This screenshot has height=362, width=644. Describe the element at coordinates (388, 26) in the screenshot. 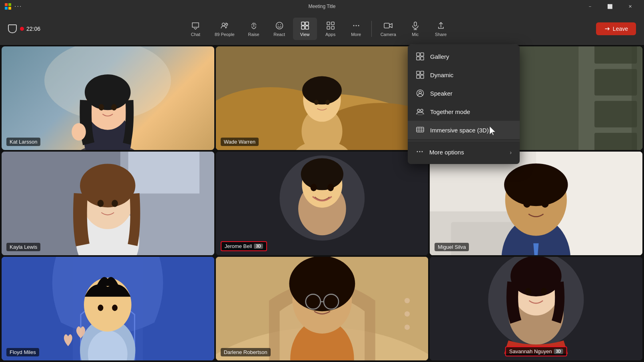

I see `camera-icon` at that location.